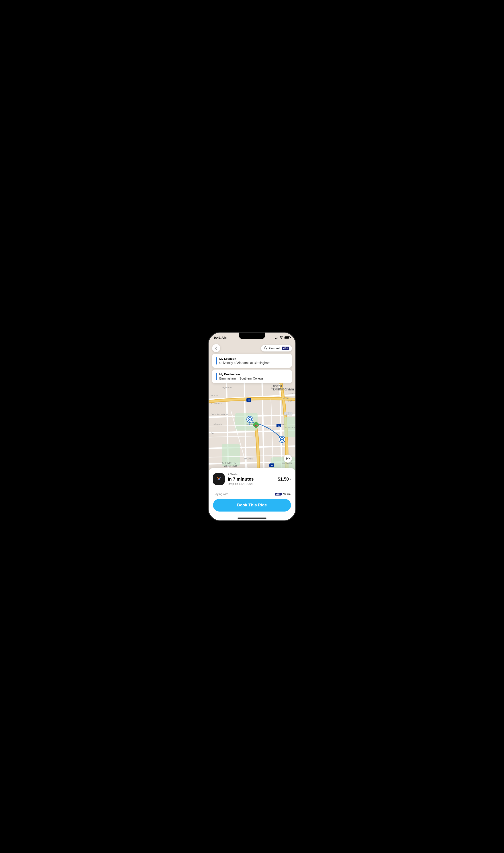  I want to click on home-indicator, so click(252, 518).